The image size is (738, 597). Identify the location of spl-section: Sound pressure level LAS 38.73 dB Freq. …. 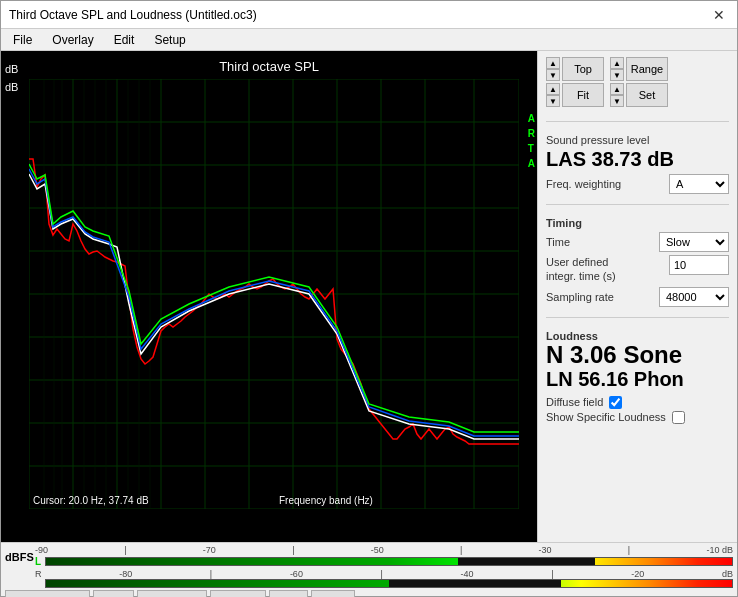
(638, 163).